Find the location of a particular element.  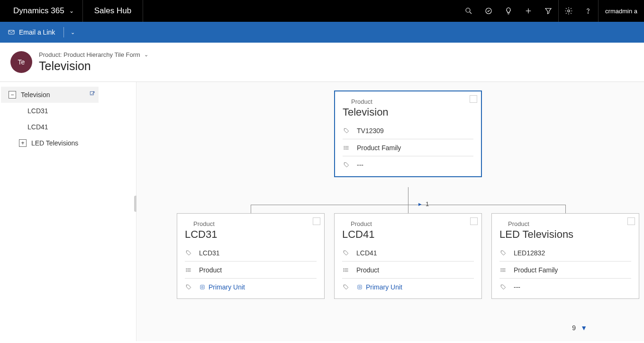

open-record-icon is located at coordinates (92, 95).